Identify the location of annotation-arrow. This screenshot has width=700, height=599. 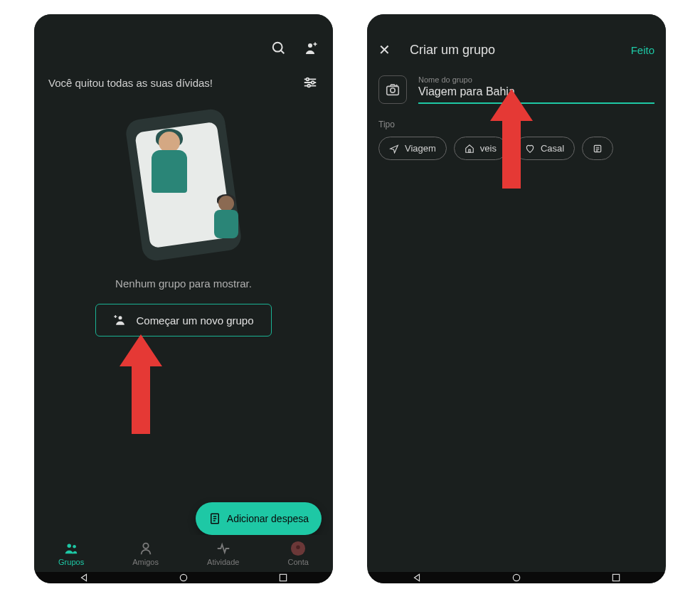
(141, 384).